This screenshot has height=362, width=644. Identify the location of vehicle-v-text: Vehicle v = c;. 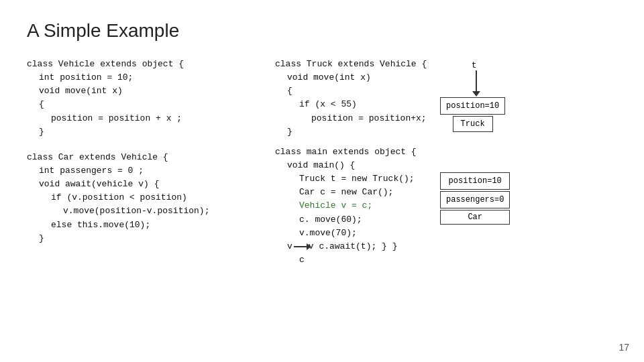
(335, 205).